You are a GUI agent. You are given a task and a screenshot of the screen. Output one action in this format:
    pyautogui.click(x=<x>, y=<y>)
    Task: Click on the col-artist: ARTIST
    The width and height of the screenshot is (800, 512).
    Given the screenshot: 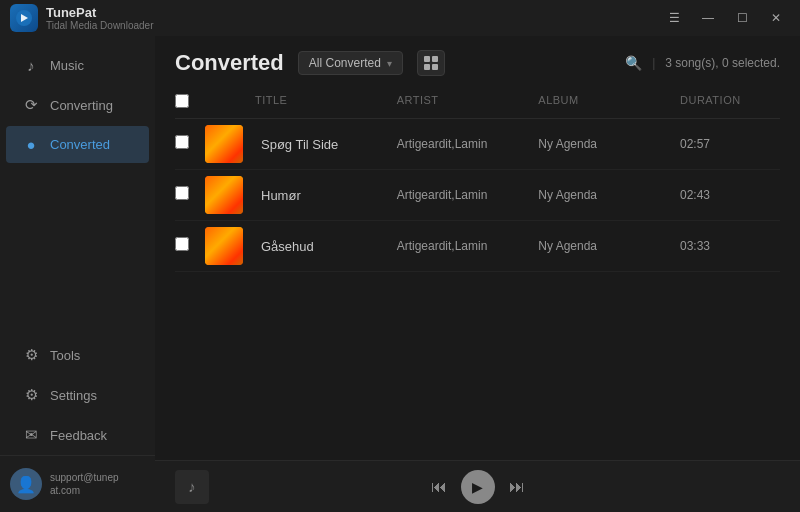 What is the action you would take?
    pyautogui.click(x=468, y=102)
    